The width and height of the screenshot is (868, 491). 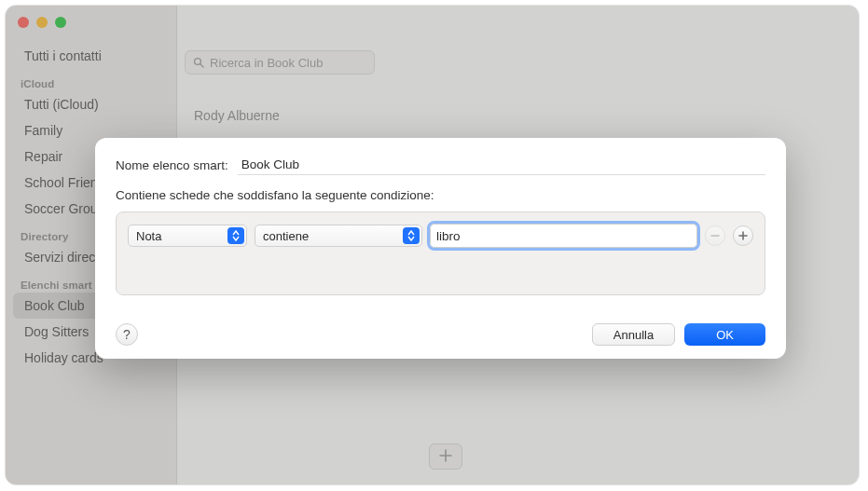 I want to click on condition-field-popup: Nota, so click(x=187, y=236).